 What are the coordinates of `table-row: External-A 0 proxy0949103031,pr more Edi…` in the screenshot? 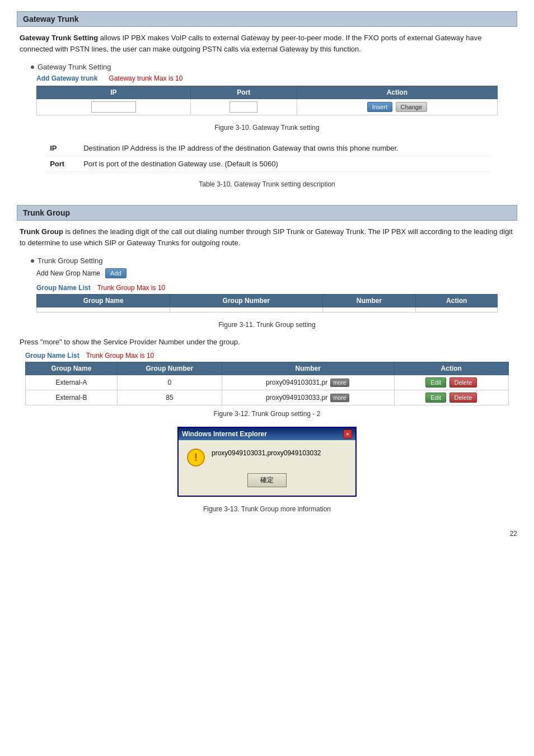 It's located at (268, 383).